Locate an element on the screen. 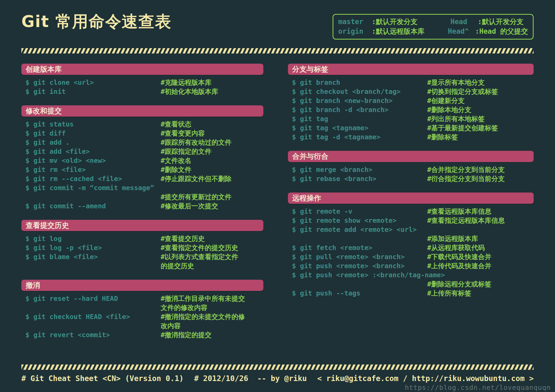 This screenshot has height=392, width=555. legend-entry: master :默认开发分支 is located at coordinates (394, 22).